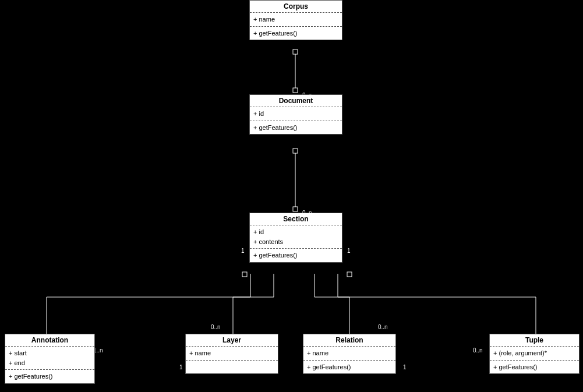 The image size is (583, 392). What do you see at coordinates (50, 358) in the screenshot?
I see `annotation-attributes: + start+ end` at bounding box center [50, 358].